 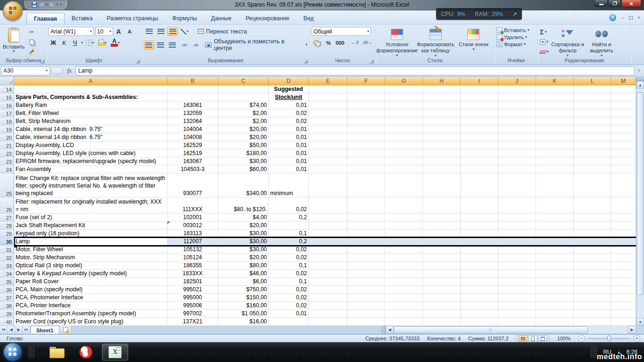 I want to click on cell-F33, so click(x=366, y=266).